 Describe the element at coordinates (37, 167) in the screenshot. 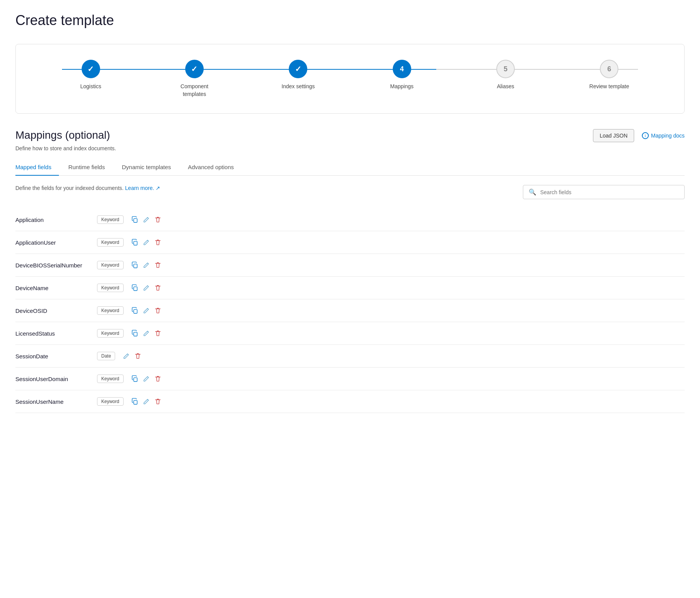

I see `tab-mapped-fields: Mapped fields` at that location.